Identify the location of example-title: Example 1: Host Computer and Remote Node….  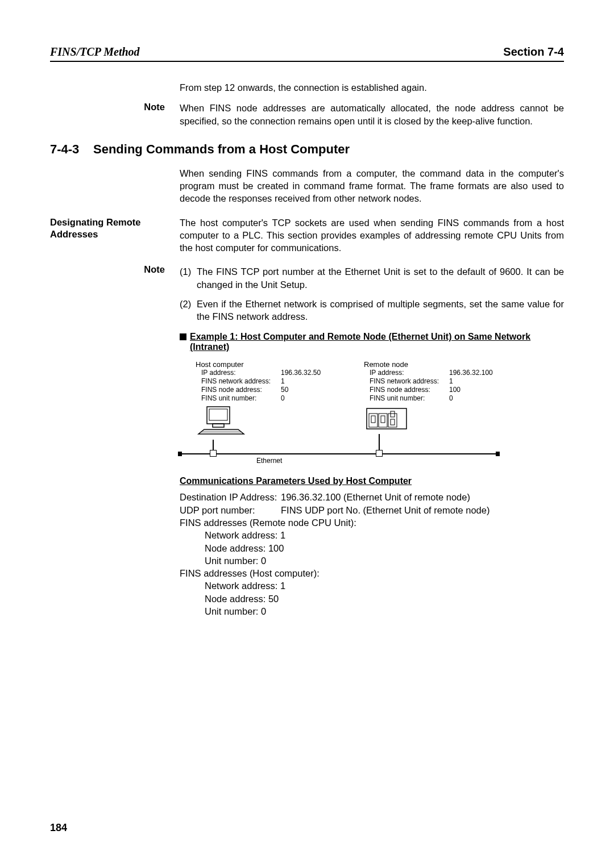
(372, 342).